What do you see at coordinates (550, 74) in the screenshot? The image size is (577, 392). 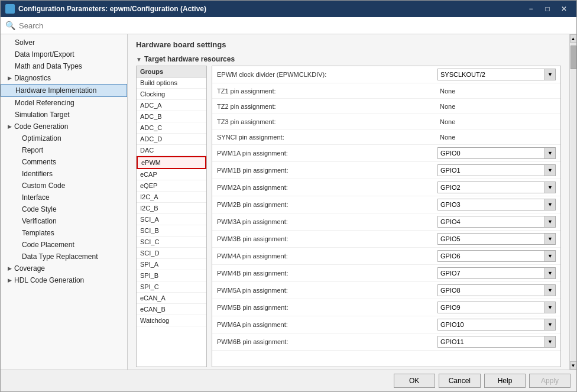 I see `setting-select-arrow-0: ▼` at bounding box center [550, 74].